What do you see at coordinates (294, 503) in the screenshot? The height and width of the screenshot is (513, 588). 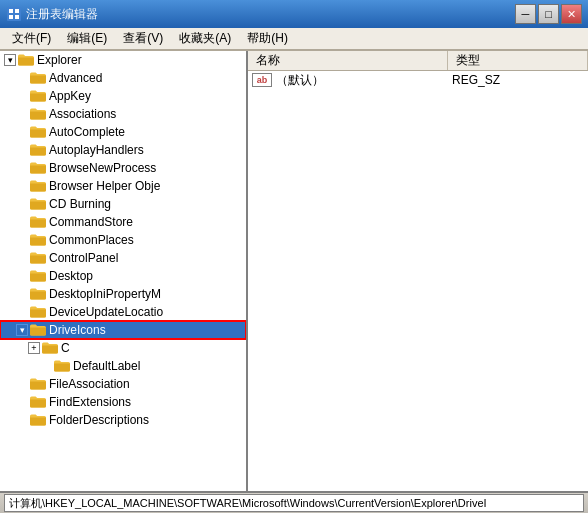 I see `status-path: 计算机\HKEY_LOCAL_MACHINE\SOFTWARE\Microsof…` at bounding box center [294, 503].